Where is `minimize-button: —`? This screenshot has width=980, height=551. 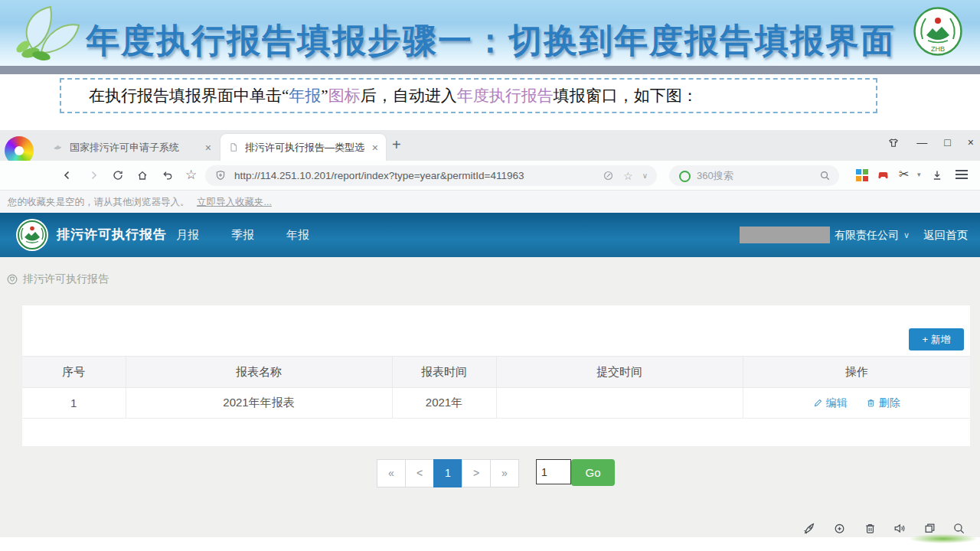 minimize-button: — is located at coordinates (922, 142).